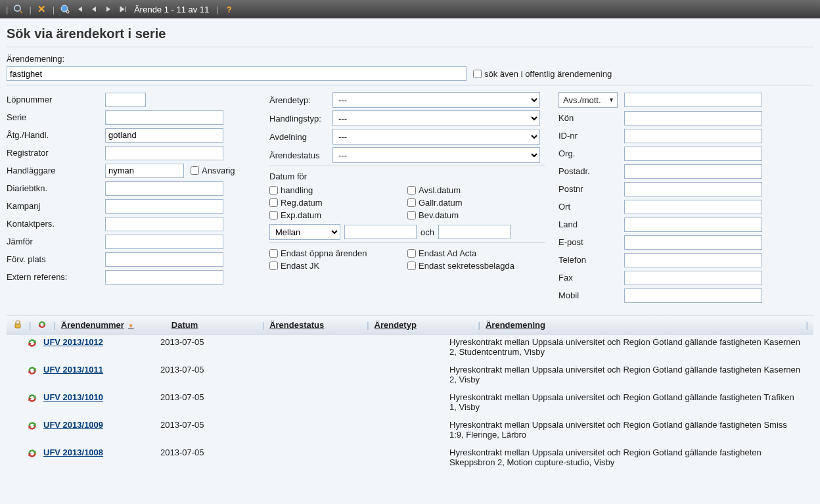 The image size is (820, 504). I want to click on arendenummer-link: UFV 2013/1012, so click(74, 342).